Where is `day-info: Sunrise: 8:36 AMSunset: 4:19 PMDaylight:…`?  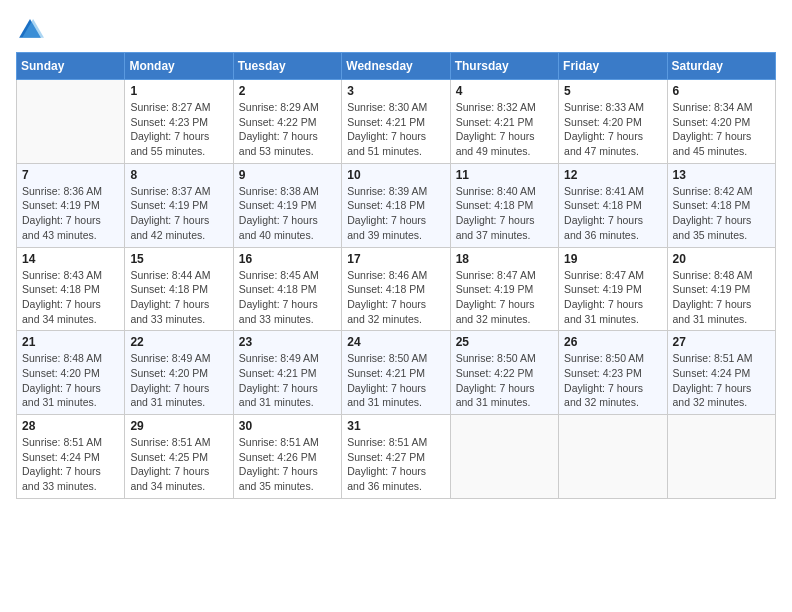
day-info: Sunrise: 8:36 AMSunset: 4:19 PMDaylight:… is located at coordinates (70, 214).